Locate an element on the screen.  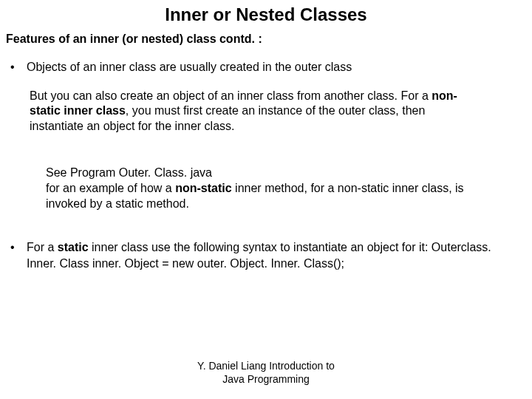
footer-line: Java Programming is located at coordinates (266, 380).